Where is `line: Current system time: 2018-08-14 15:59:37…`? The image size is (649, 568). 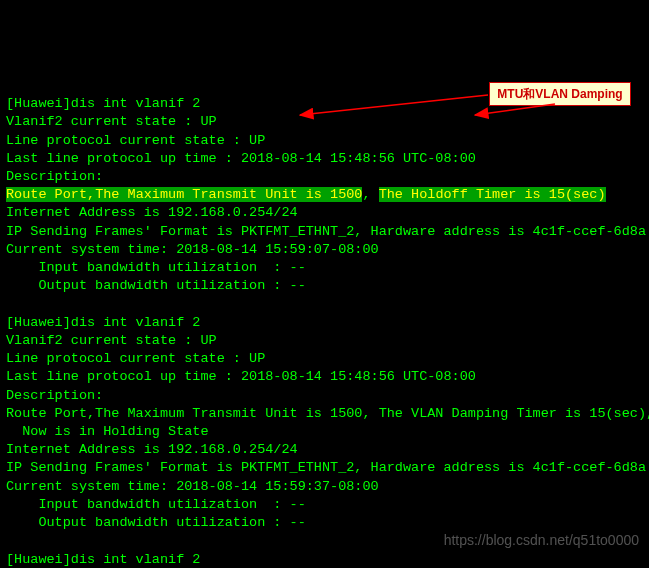 line: Current system time: 2018-08-14 15:59:37… is located at coordinates (192, 486).